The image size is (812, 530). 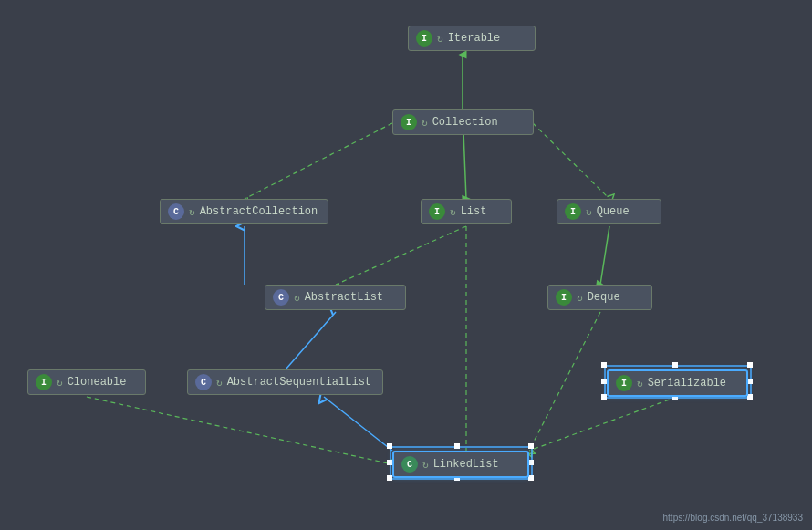 I want to click on node-cloneable: I ↻ Cloneable, so click(x=87, y=382).